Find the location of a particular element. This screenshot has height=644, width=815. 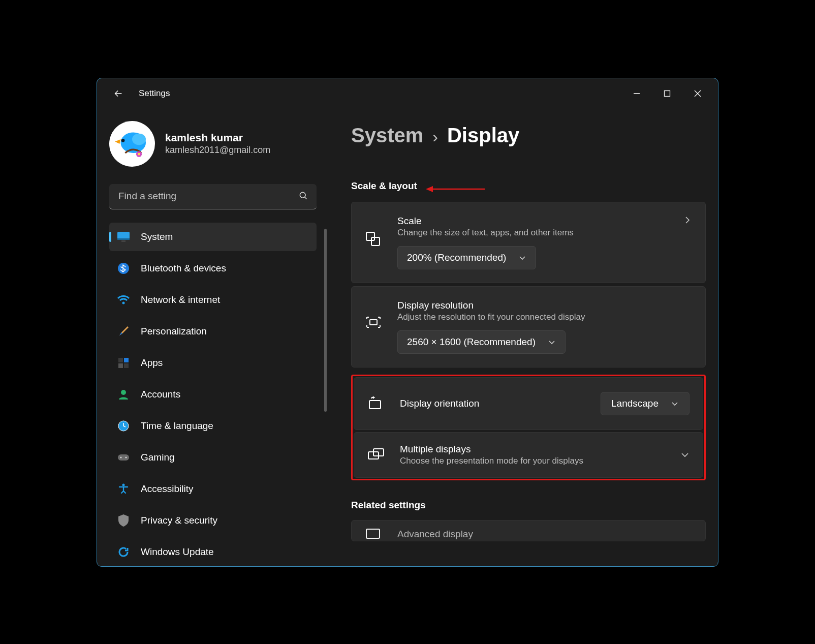

card-orientation: Display orientation Landscape is located at coordinates (528, 404).